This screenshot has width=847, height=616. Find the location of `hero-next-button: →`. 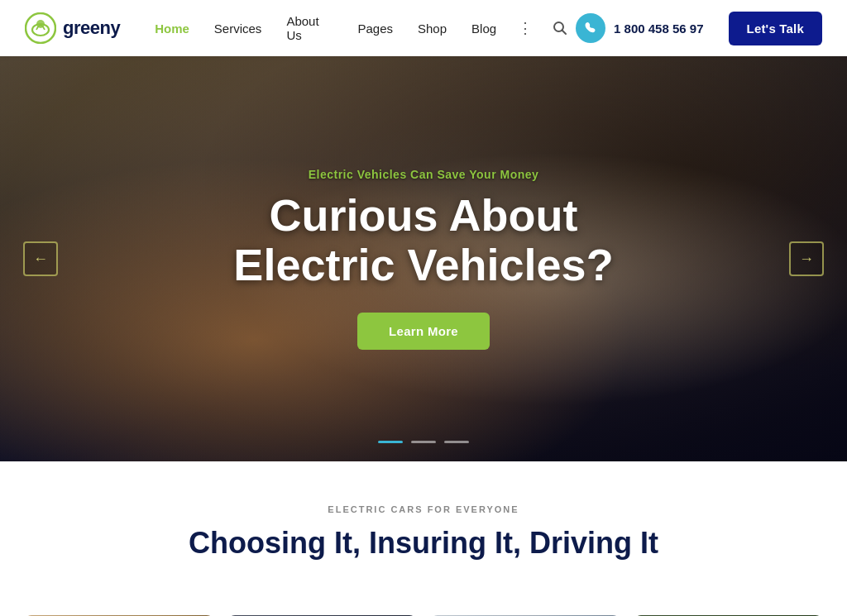

hero-next-button: → is located at coordinates (806, 259).